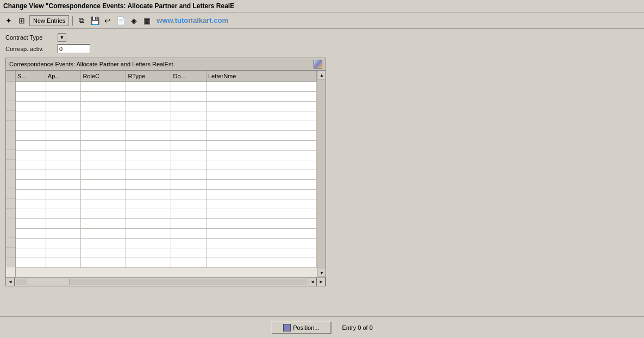 The width and height of the screenshot is (644, 338). What do you see at coordinates (166, 76) in the screenshot?
I see `table-header-row: S... Ap... RoleC RType Do... LetterNme` at bounding box center [166, 76].